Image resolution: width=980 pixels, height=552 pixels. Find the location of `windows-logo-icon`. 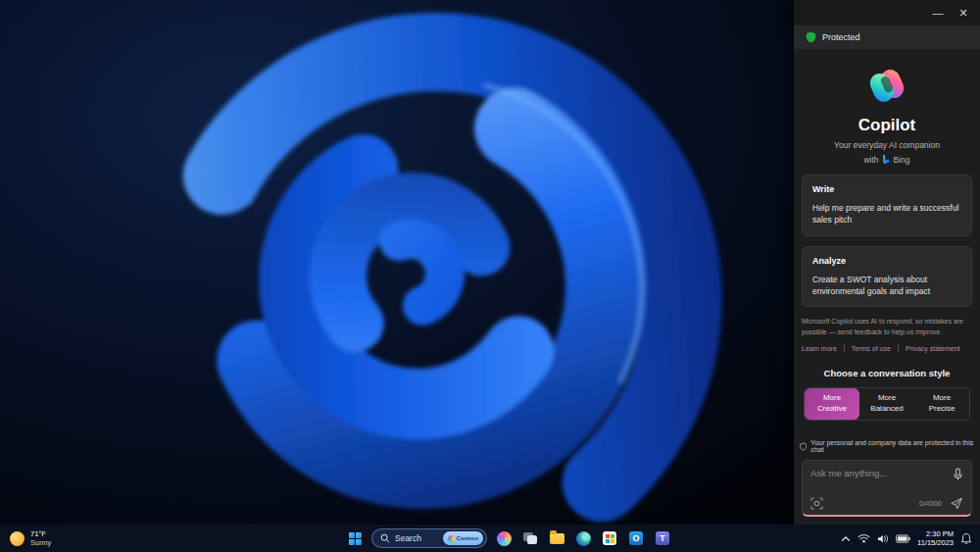

windows-logo-icon is located at coordinates (355, 539).